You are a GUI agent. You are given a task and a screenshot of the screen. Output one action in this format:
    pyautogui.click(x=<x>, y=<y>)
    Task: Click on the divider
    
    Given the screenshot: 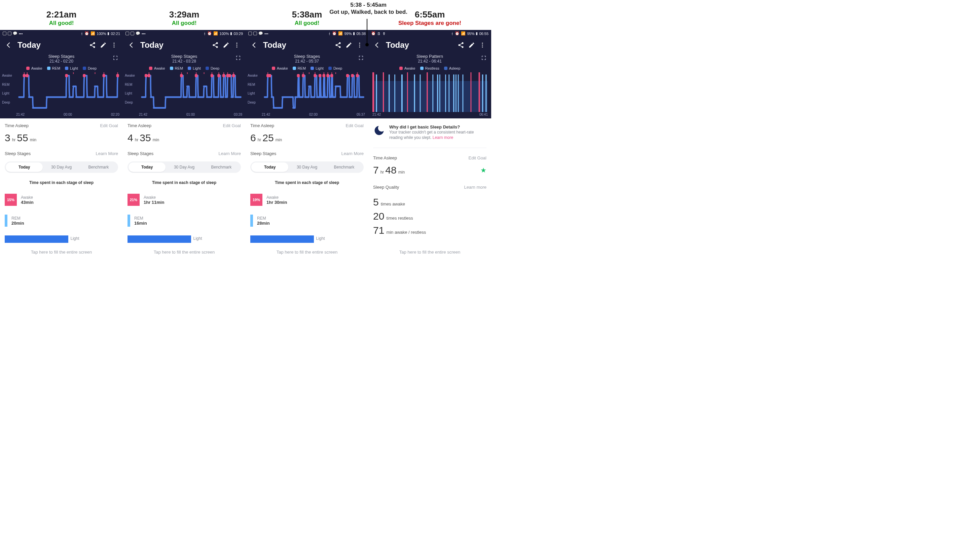 What is the action you would take?
    pyautogui.click(x=430, y=148)
    